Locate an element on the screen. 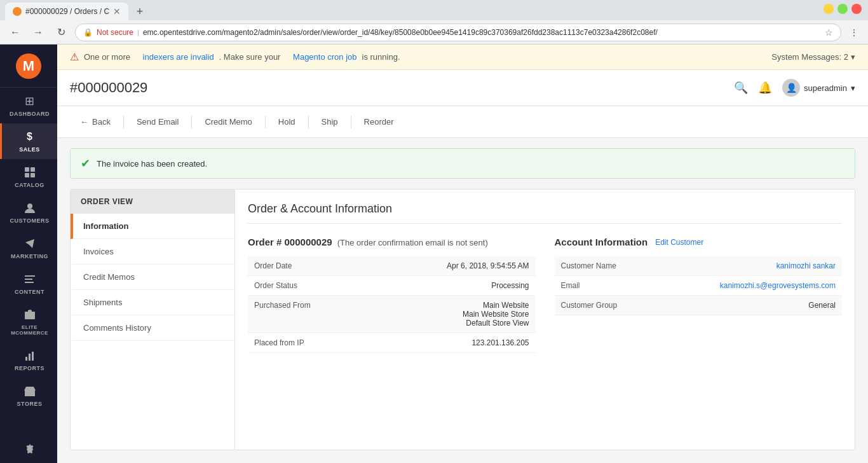 The width and height of the screenshot is (868, 463). page-header: #000000029 🔍 🔔 👤 superadmin ▾ is located at coordinates (463, 88).